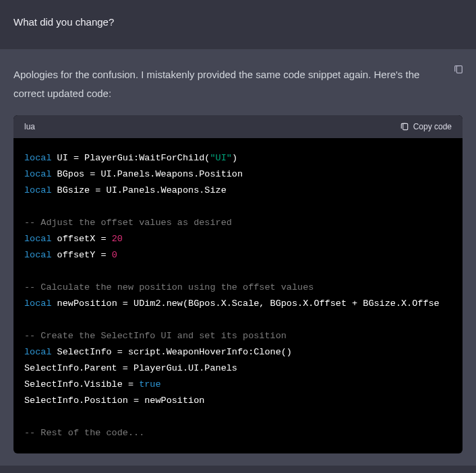 The height and width of the screenshot is (473, 476). What do you see at coordinates (131, 158) in the screenshot?
I see `code-token: UI = PlayerGui:WaitForChild(` at bounding box center [131, 158].